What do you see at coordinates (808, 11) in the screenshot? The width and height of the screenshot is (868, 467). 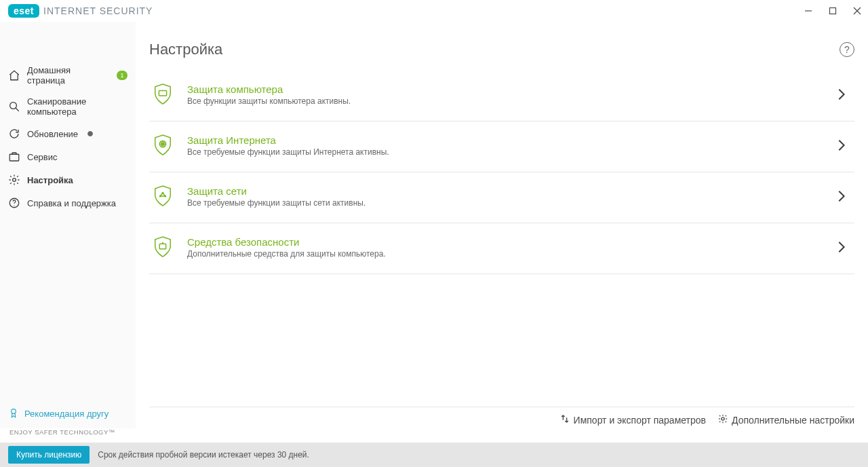 I see `window-minimize-icon` at bounding box center [808, 11].